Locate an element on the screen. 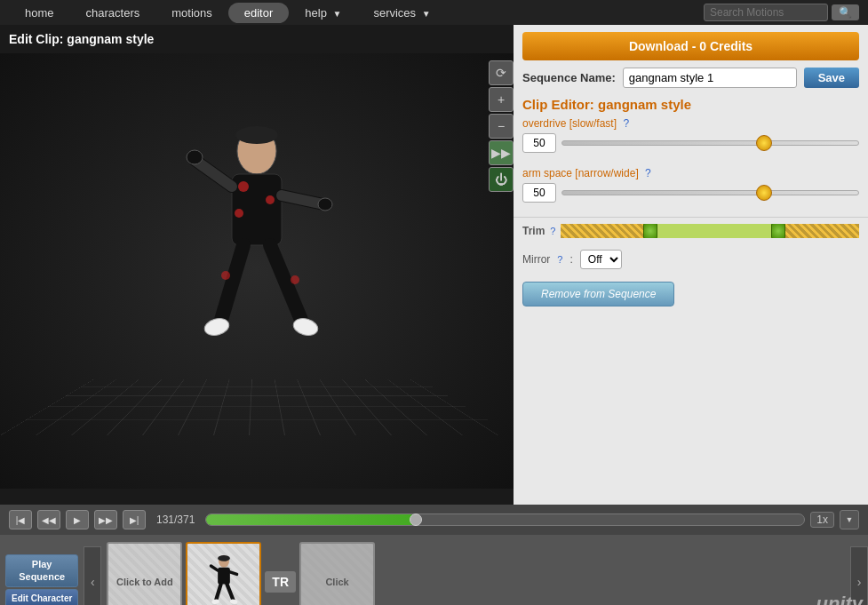  sequence-name-input is located at coordinates (710, 78).